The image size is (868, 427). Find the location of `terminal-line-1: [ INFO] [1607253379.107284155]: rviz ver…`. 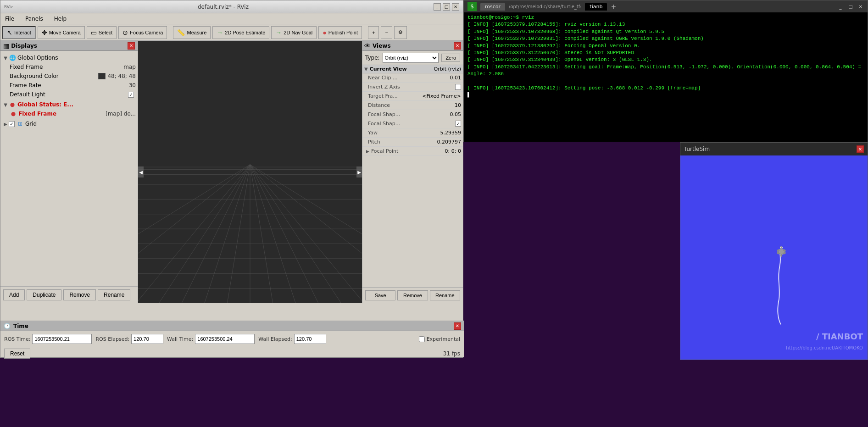

terminal-line-1: [ INFO] [1607253379.107284155]: rviz ver… is located at coordinates (666, 25).